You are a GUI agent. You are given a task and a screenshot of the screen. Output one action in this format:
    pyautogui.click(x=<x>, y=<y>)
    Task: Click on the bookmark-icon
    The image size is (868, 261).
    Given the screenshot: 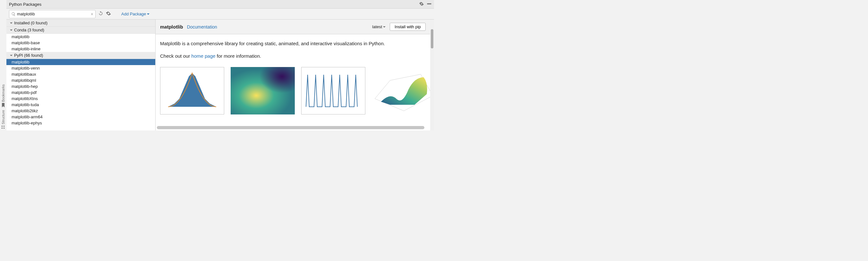 What is the action you would take?
    pyautogui.click(x=3, y=105)
    